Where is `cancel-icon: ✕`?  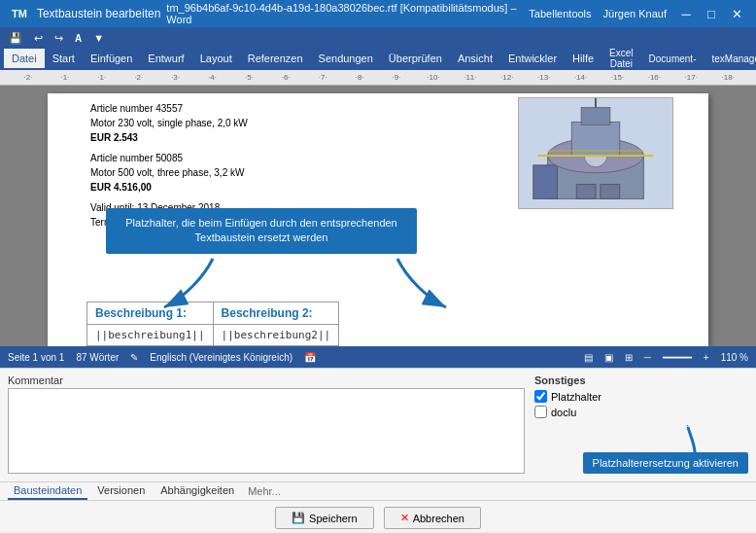
cancel-icon: ✕ is located at coordinates (404, 517).